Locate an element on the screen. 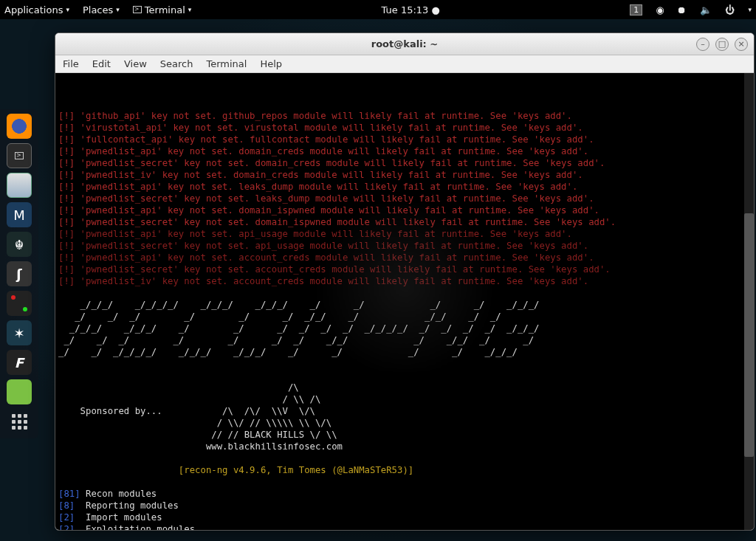  terminal-menu: Terminal▾ is located at coordinates (162, 10).